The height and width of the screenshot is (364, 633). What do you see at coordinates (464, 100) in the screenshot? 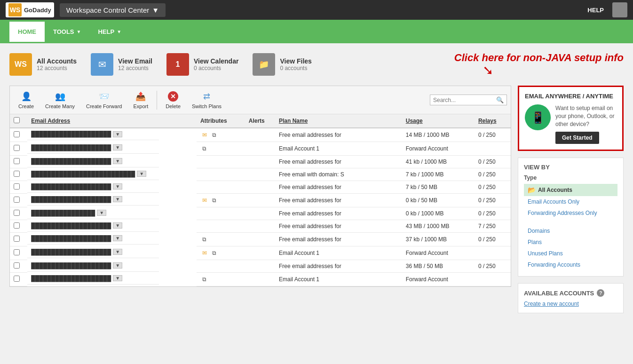
I see `search-input` at bounding box center [464, 100].